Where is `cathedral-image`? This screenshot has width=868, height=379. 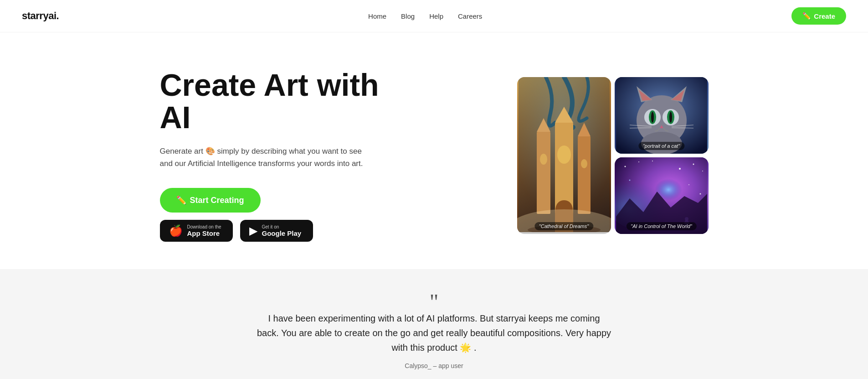 cathedral-image is located at coordinates (564, 155).